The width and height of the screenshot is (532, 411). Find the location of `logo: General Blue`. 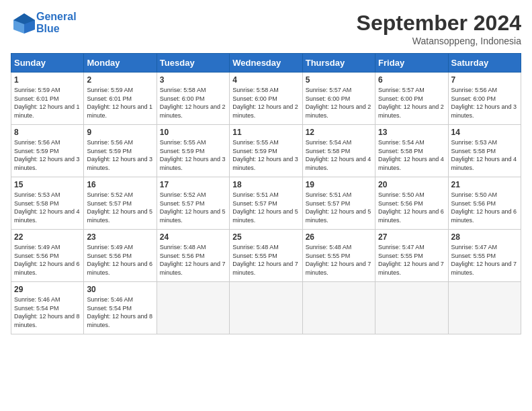

logo: General Blue is located at coordinates (44, 23).